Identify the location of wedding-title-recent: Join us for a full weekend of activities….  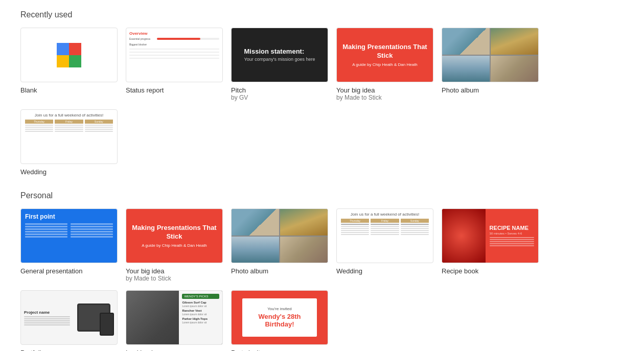
(69, 115).